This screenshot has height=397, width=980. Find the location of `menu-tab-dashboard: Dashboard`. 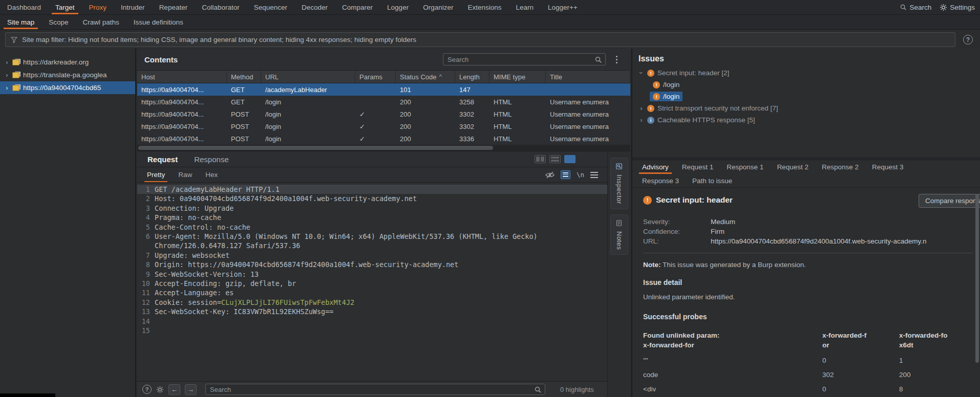

menu-tab-dashboard: Dashboard is located at coordinates (24, 7).